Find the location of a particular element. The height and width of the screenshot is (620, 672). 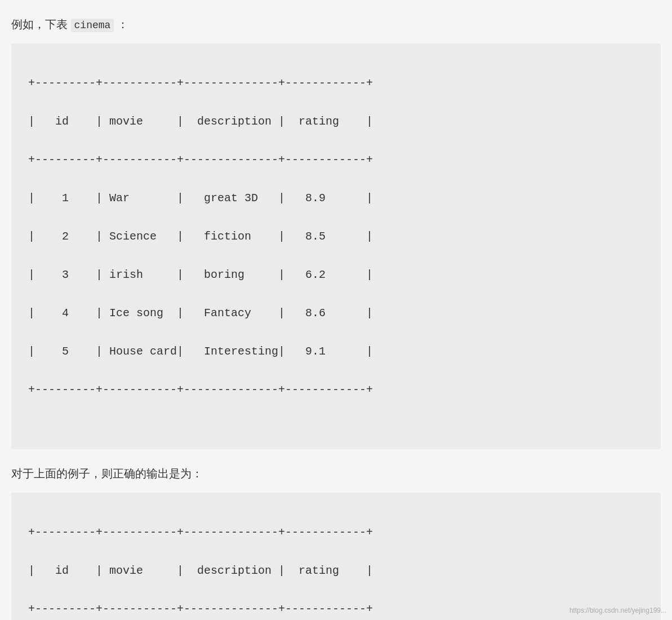

section2-text: 对于上面的例子，则正确的输出是为： is located at coordinates (336, 473).